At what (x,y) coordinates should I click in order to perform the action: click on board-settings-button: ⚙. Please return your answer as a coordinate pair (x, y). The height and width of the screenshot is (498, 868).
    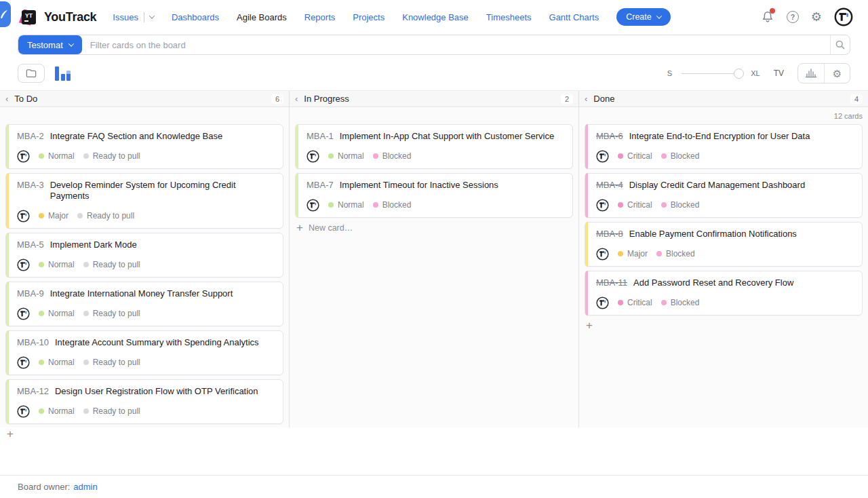
    Looking at the image, I should click on (837, 73).